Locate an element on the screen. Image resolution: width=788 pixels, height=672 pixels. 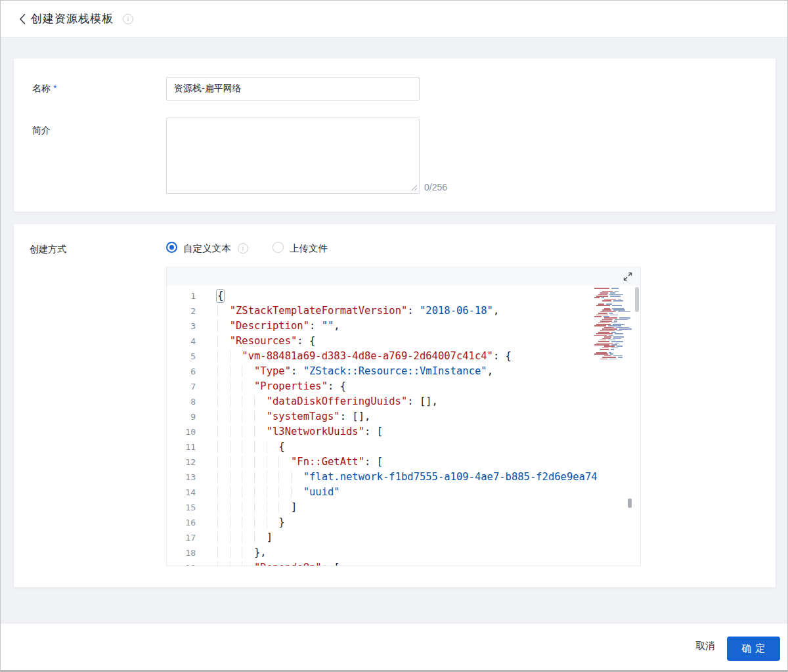
line-number: 15 is located at coordinates (181, 507).